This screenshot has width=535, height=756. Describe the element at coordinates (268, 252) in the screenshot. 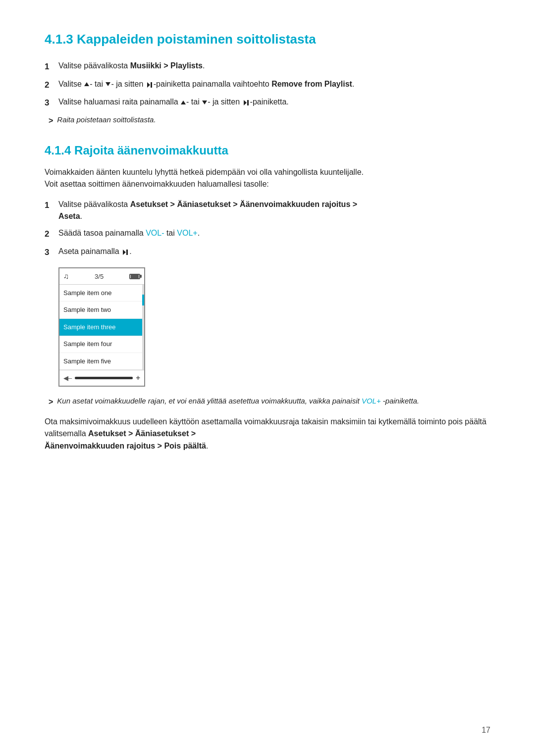

I see `list-item-414-3: 3 Aseta painamalla .` at that location.